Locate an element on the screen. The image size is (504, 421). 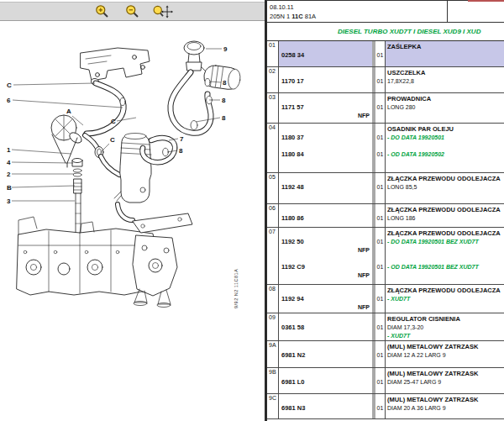
part-name: (MUL) METALOWY ZATRZASK is located at coordinates (445, 347).